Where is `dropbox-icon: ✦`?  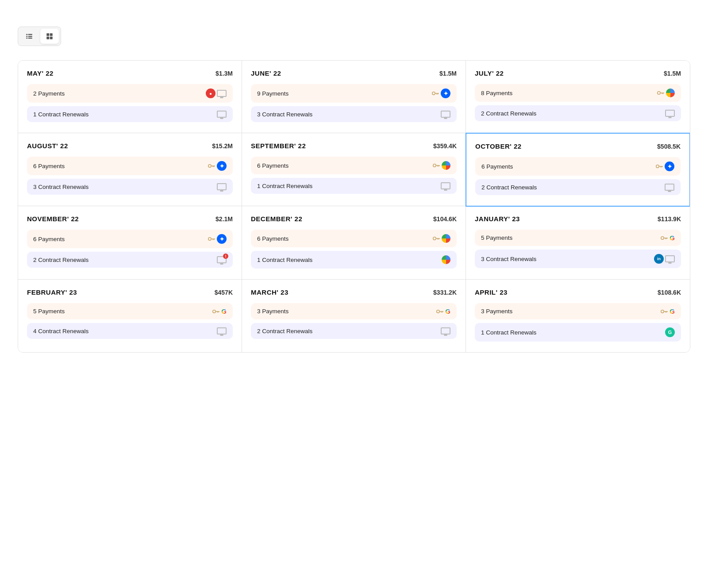
dropbox-icon: ✦ is located at coordinates (446, 93).